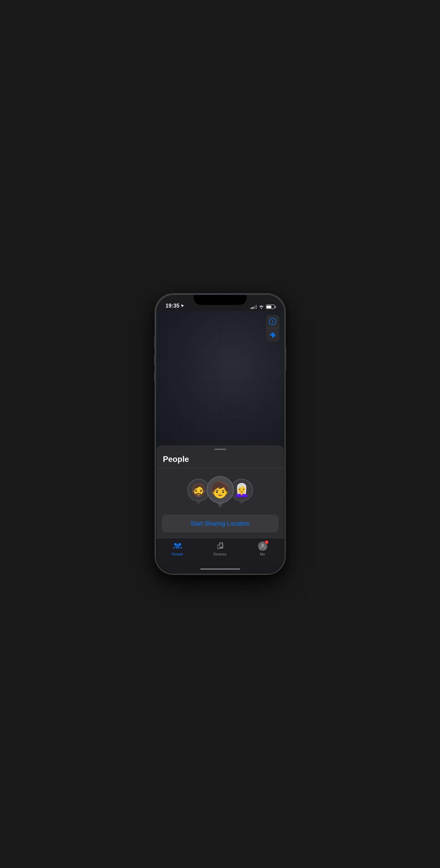  Describe the element at coordinates (199, 503) in the screenshot. I see `avatar-left-tail` at that location.